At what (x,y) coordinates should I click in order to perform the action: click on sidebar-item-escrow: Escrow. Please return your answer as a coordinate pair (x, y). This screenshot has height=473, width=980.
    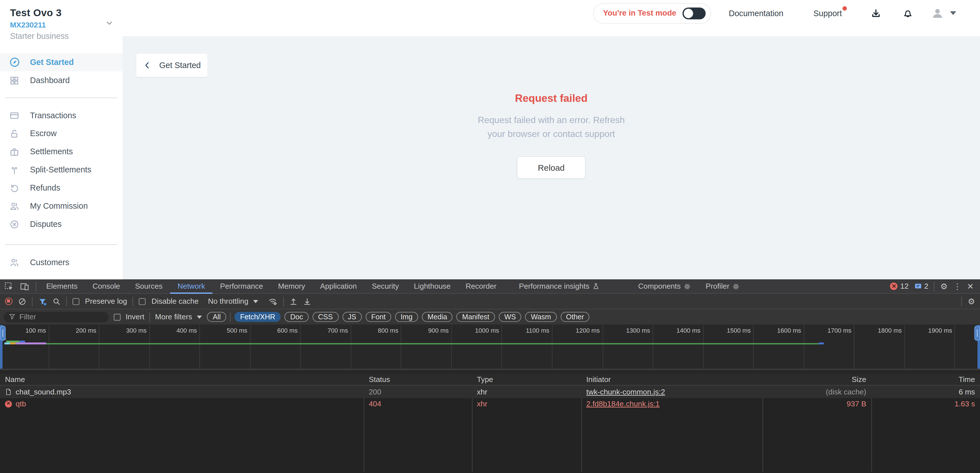
    Looking at the image, I should click on (61, 134).